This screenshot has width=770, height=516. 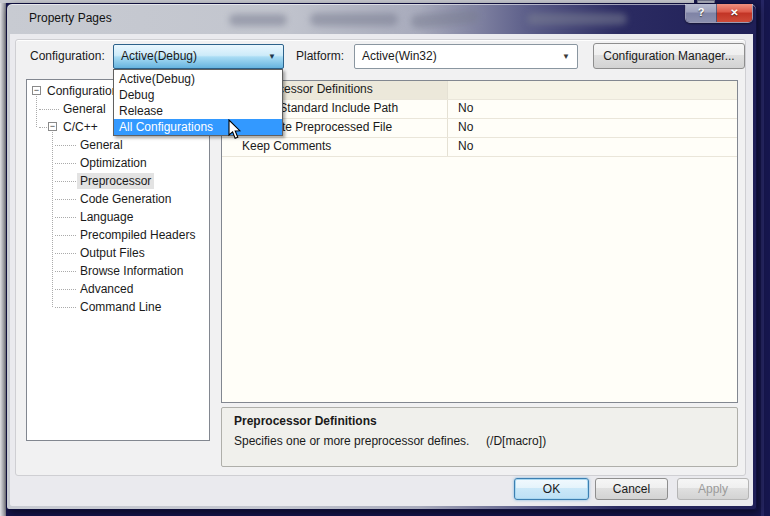 I want to click on tree-item-advanced: Advanced, so click(x=118, y=289).